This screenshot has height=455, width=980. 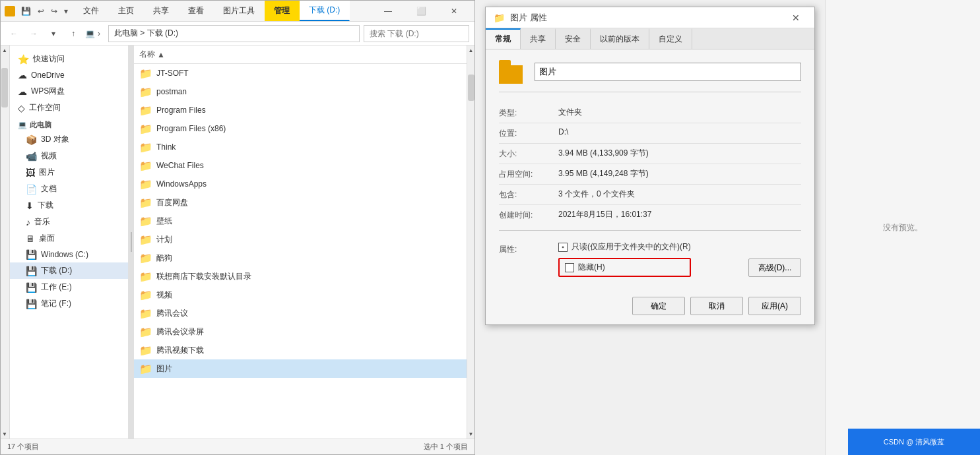 I want to click on undo-icon: ↩, so click(x=41, y=11).